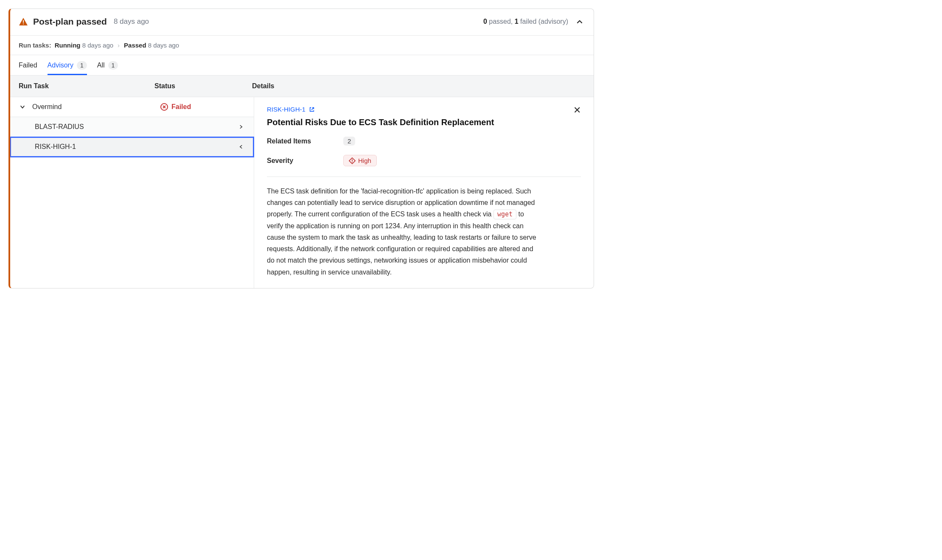 The height and width of the screenshot is (560, 942). What do you see at coordinates (84, 45) in the screenshot?
I see `breadcrumb-step-running: Running 8 days ago` at bounding box center [84, 45].